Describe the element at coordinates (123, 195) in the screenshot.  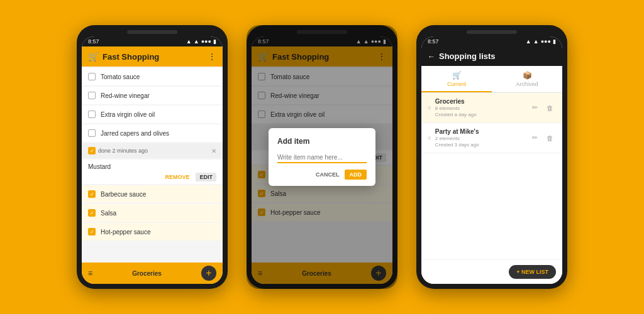
I see `checked-label-1: Barbecue sauce` at that location.